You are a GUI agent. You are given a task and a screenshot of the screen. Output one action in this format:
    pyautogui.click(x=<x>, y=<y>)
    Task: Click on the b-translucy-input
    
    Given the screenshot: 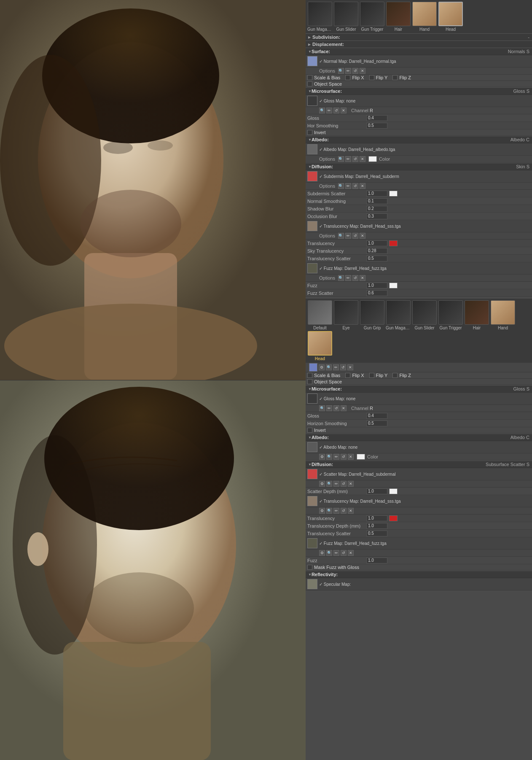 What is the action you would take?
    pyautogui.click(x=377, y=518)
    